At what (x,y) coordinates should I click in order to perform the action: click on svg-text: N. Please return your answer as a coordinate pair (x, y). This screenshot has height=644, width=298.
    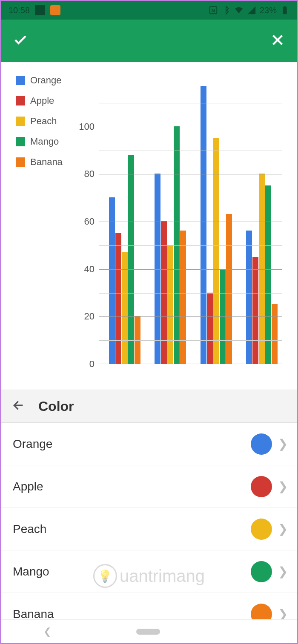
    Looking at the image, I should click on (213, 11).